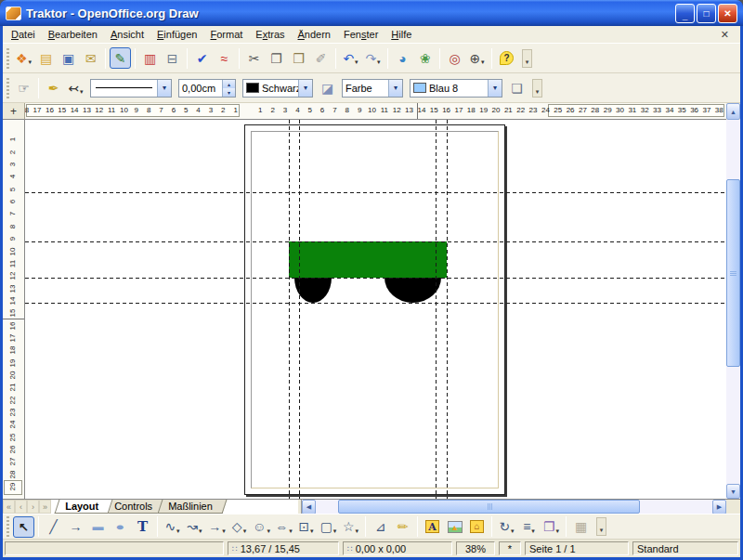 This screenshot has width=743, height=560. Describe the element at coordinates (476, 548) in the screenshot. I see `status-zoom-cell: 38%` at that location.